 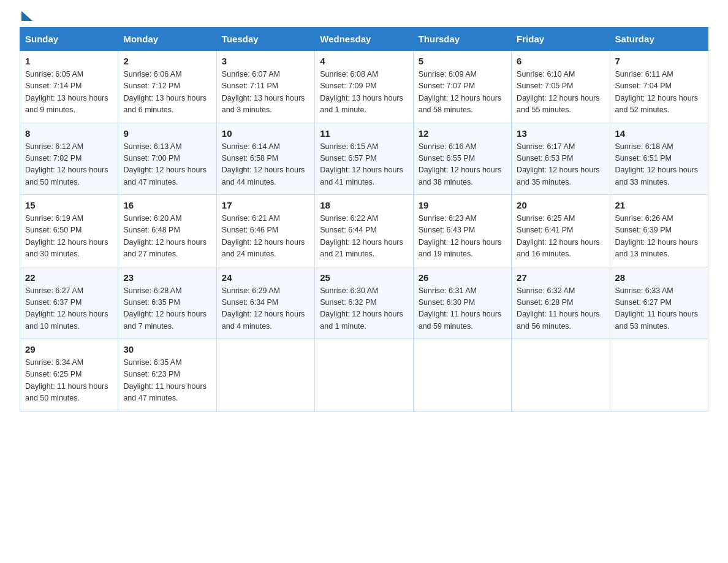 I want to click on calendar-cell: 7Sunrise: 6:11 AMSunset: 7:04 PMDaylight…, so click(x=659, y=87).